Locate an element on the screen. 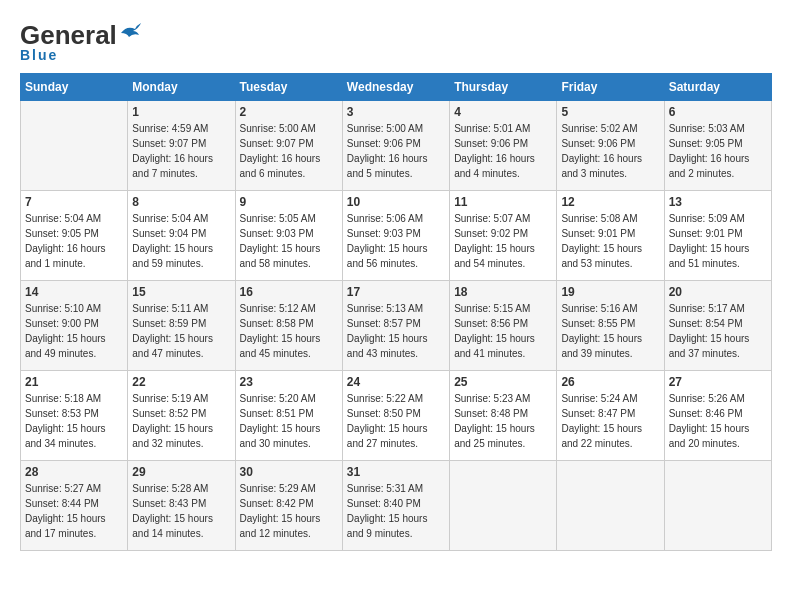 This screenshot has height=612, width=792. calendar-cell: 15Sunrise: 5:11 AM Sunset: 8:59 PM Dayli… is located at coordinates (182, 326).